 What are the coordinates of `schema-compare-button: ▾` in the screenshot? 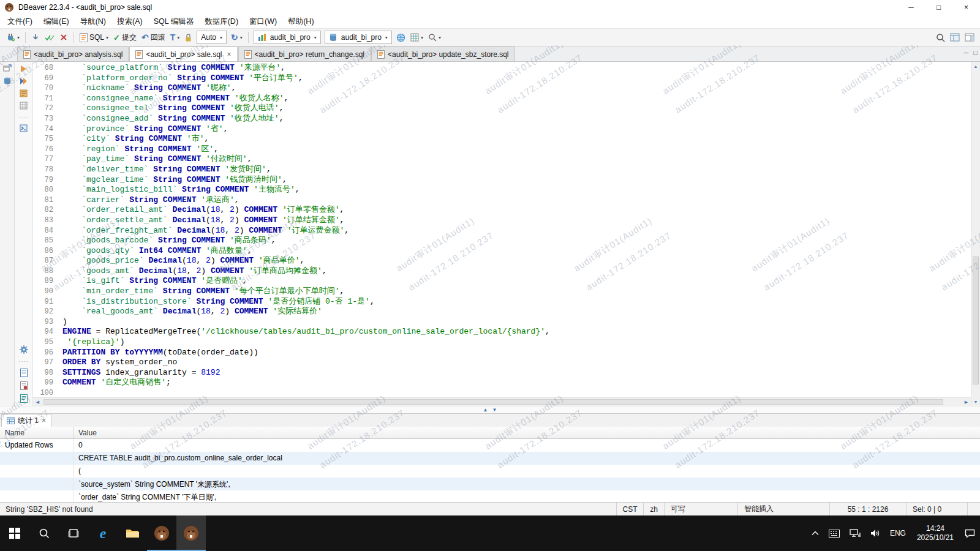 It's located at (417, 37).